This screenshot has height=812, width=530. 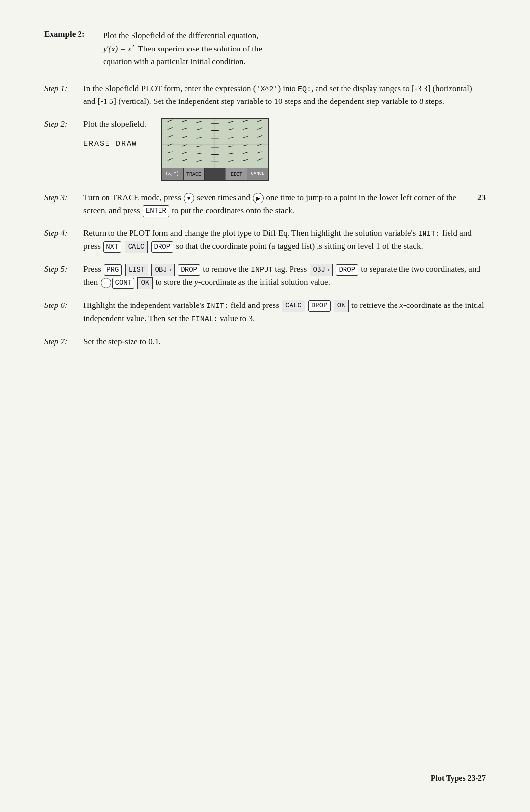 I want to click on left-arrow-btn: ←, so click(x=106, y=283).